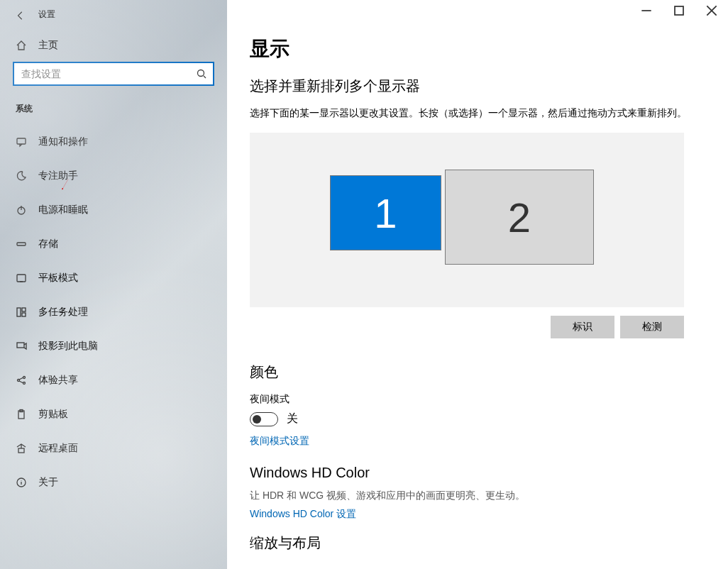 The width and height of the screenshot is (728, 569). I want to click on hd-color-link: Windows HD Color 设置, so click(478, 514).